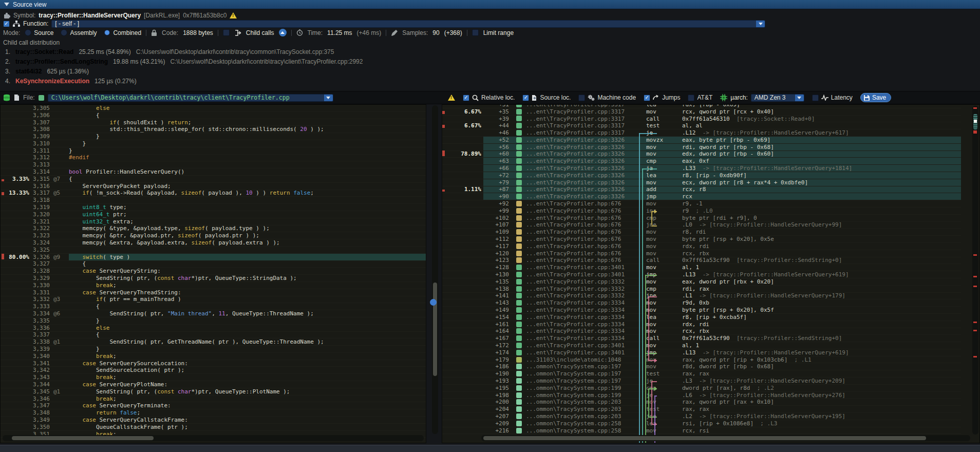 The image size is (980, 452). Describe the element at coordinates (213, 200) in the screenshot. I see `source-line-row: 3,318` at that location.